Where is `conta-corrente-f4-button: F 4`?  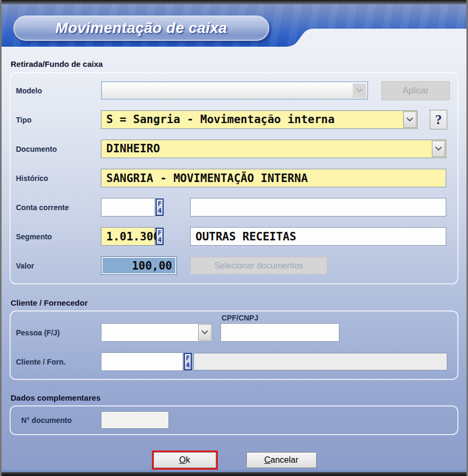 conta-corrente-f4-button: F 4 is located at coordinates (159, 207).